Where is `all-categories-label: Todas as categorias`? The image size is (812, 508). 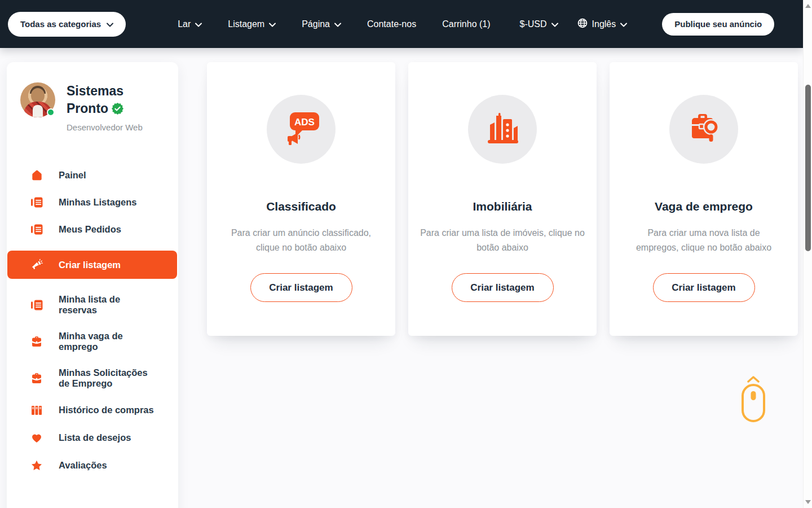
all-categories-label: Todas as categorias is located at coordinates (61, 24).